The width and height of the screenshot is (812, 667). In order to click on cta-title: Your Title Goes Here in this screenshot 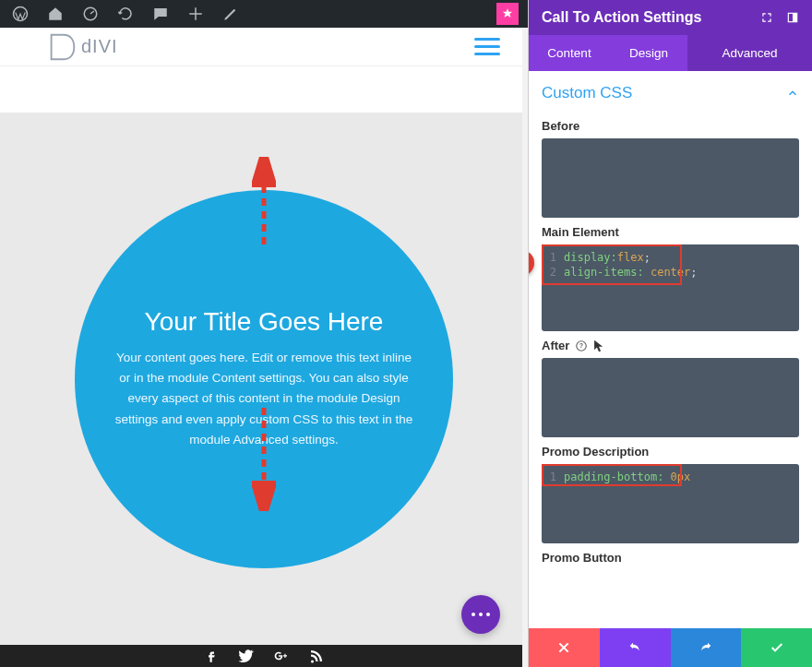, I will do `click(264, 322)`.